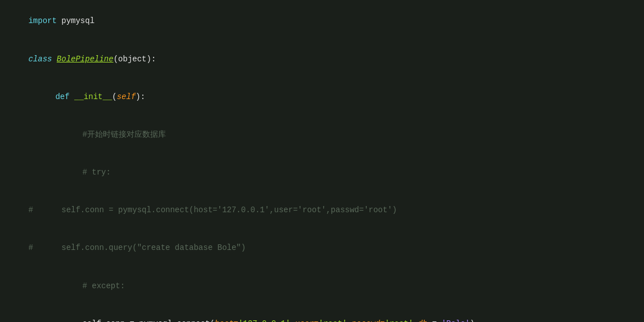 Image resolution: width=644 pixels, height=322 pixels. I want to click on code-line-8: # except:, so click(322, 286).